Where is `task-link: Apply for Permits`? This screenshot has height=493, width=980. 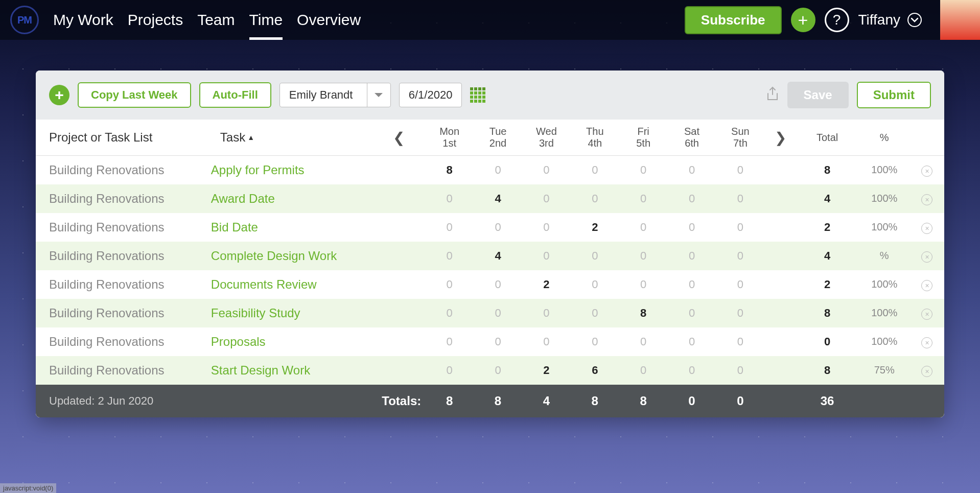 task-link: Apply for Permits is located at coordinates (290, 170).